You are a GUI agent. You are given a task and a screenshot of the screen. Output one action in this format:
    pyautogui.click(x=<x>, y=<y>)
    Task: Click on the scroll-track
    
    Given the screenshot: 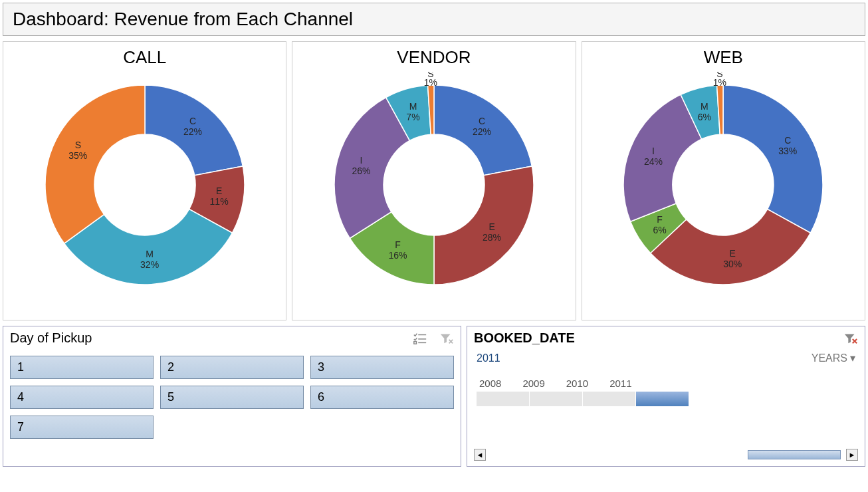 What is the action you would take?
    pyautogui.click(x=666, y=455)
    